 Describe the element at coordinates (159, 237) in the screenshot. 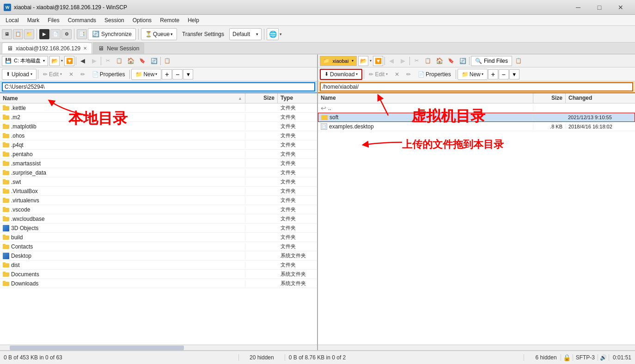

I see `left-file-row: build 文件夹` at that location.